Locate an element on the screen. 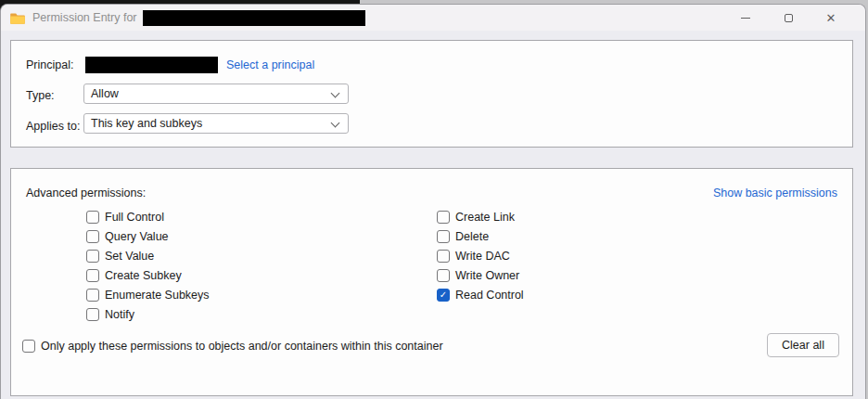  permission-row: Set Value is located at coordinates (148, 256).